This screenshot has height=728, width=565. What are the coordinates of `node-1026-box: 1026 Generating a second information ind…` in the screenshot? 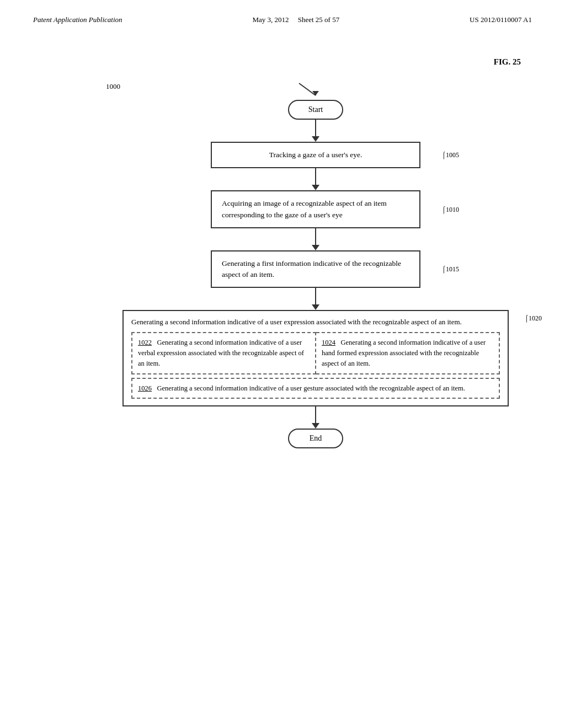 It's located at (316, 388).